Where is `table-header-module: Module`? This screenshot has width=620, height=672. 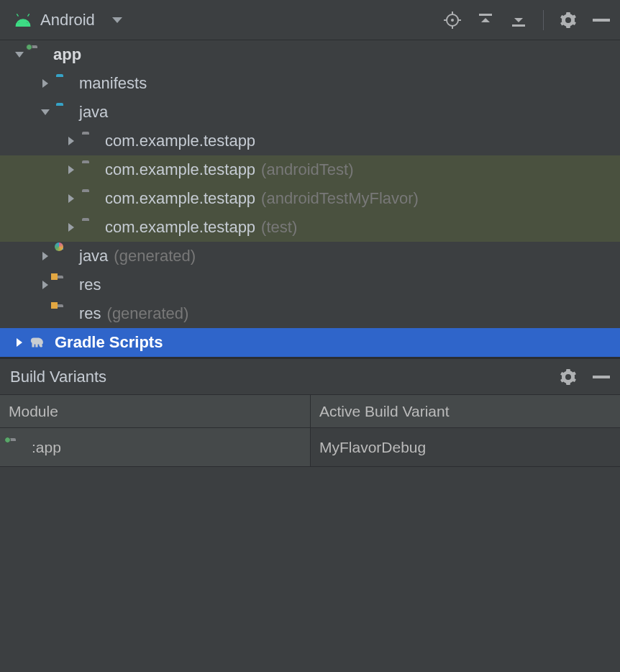 table-header-module: Module is located at coordinates (155, 412).